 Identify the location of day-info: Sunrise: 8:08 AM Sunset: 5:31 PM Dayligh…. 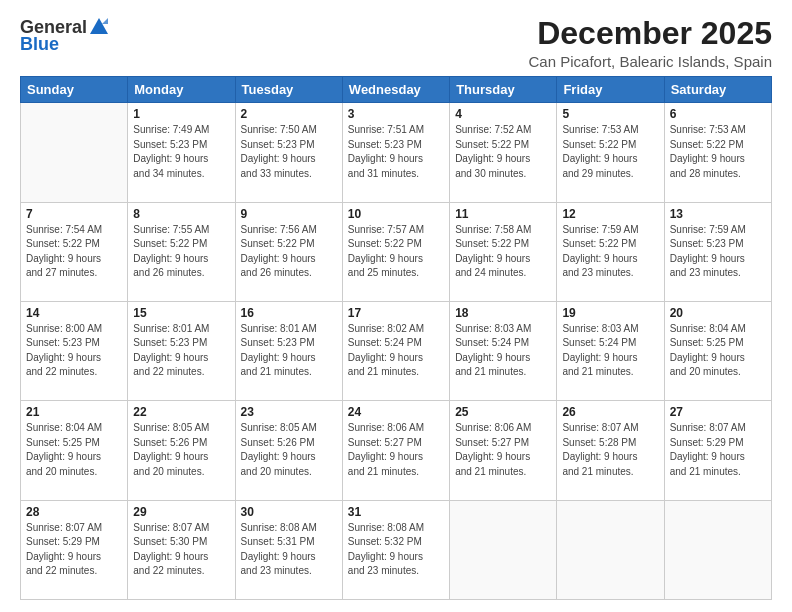
(289, 550).